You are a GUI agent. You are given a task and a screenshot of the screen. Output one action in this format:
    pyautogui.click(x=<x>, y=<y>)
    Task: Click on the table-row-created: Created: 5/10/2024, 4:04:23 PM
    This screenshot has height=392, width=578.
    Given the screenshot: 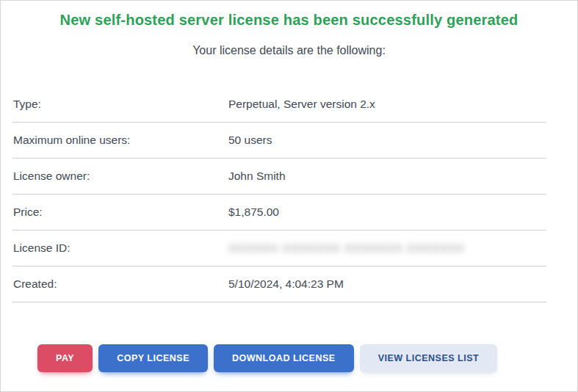 What is the action you would take?
    pyautogui.click(x=279, y=285)
    